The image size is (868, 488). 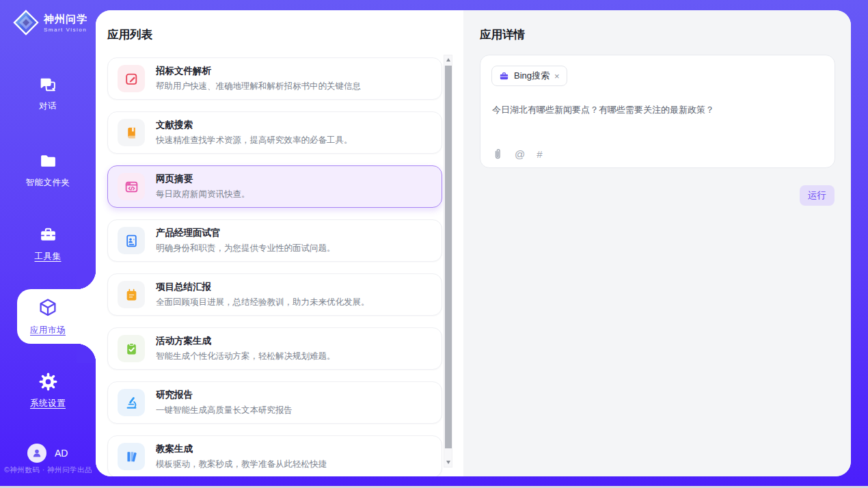 I want to click on sidebar: 神州问学 Smart Vision 对话 智能文件夹, so click(x=48, y=244).